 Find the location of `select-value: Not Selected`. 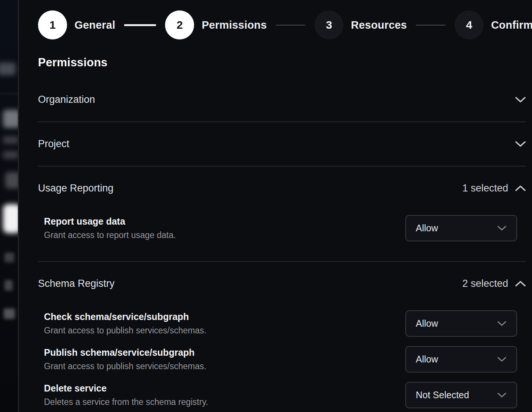

select-value: Not Selected is located at coordinates (443, 395).